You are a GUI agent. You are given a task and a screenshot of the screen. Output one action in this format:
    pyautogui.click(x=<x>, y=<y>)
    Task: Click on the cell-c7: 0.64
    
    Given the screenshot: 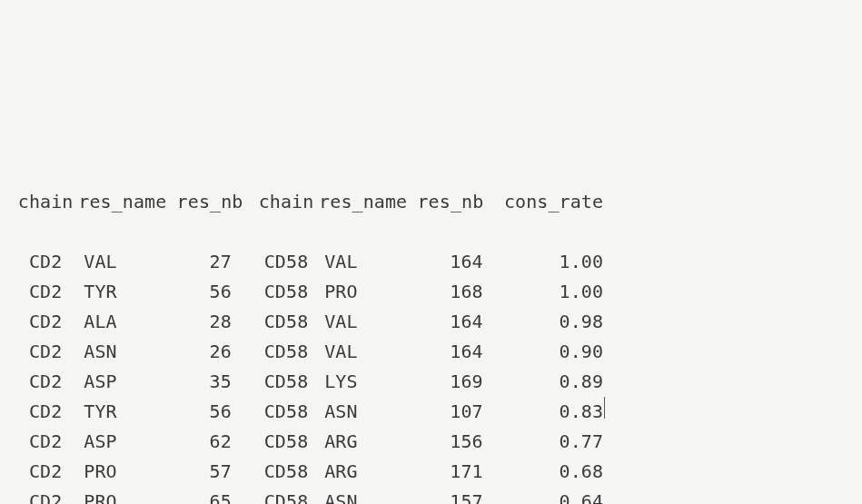 What is the action you would take?
    pyautogui.click(x=549, y=496)
    